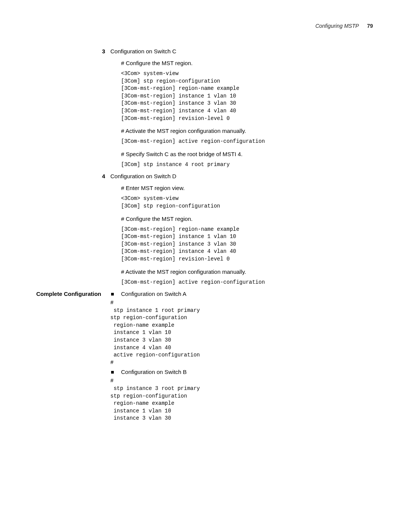  I want to click on step-number: 3, so click(104, 51).